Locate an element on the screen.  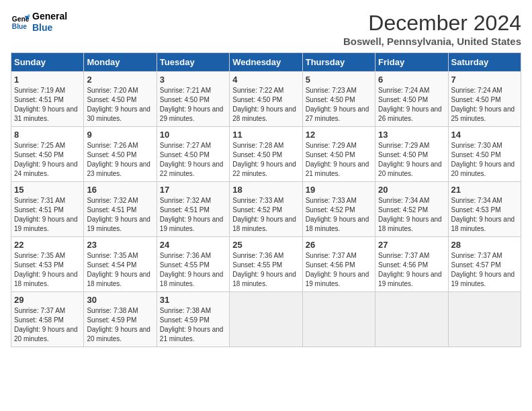
calendar-cell: 29 Sunrise: 7:37 AM Sunset: 4:58 PM Dayl… is located at coordinates (48, 320).